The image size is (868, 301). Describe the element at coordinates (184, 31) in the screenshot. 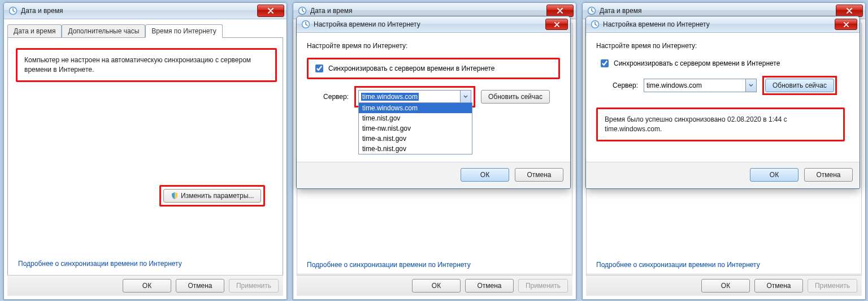

I see `tab-internet-time: Время по Интернету` at that location.